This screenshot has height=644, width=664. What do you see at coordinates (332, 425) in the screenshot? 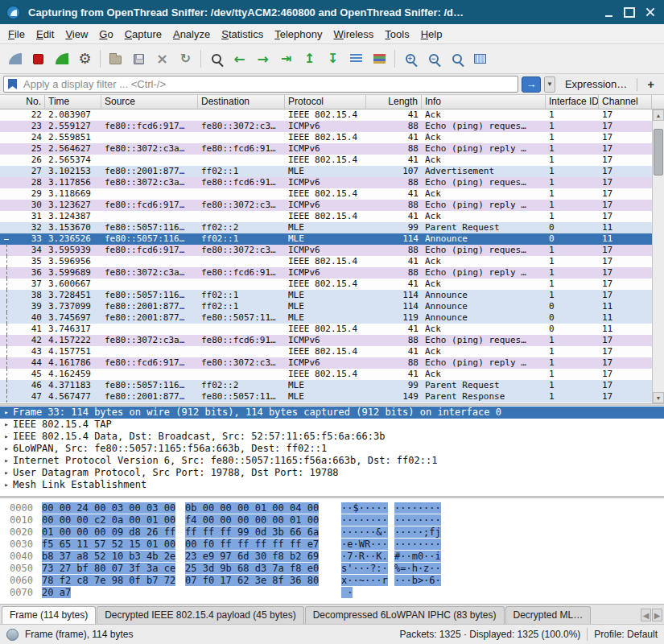
I see `detail-line: ▸IEEE 802.15.4 TAP` at bounding box center [332, 425].